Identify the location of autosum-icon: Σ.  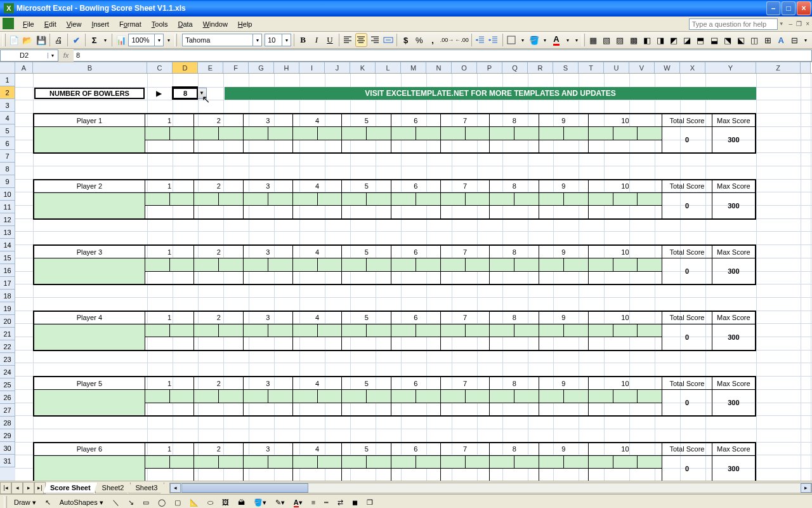
(94, 40).